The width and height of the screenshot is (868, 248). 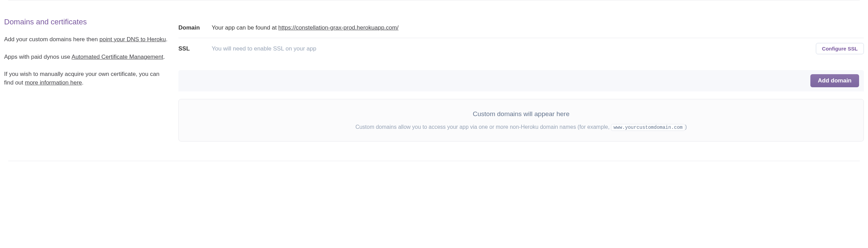 What do you see at coordinates (54, 82) in the screenshot?
I see `more-info-link: more information here` at bounding box center [54, 82].